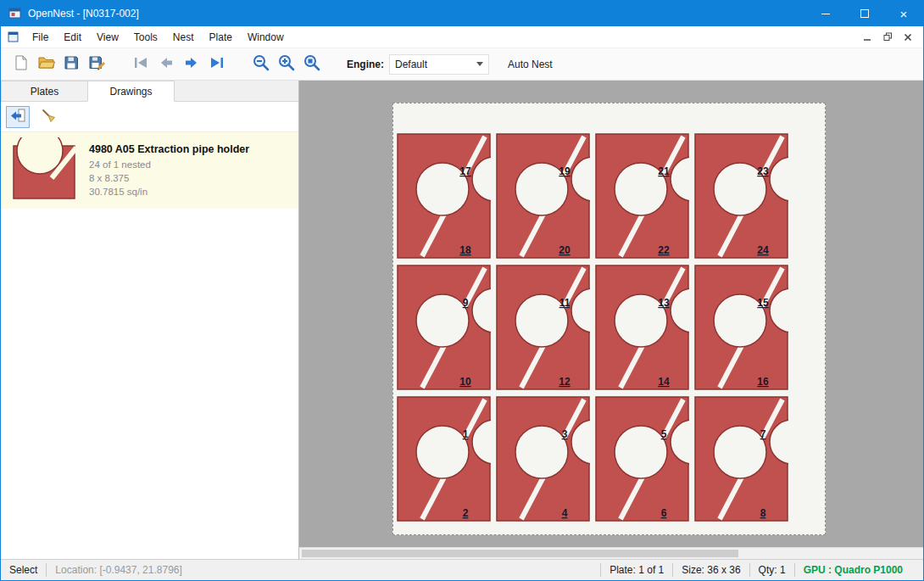 This screenshot has height=581, width=924. Describe the element at coordinates (141, 64) in the screenshot. I see `nav-first-button` at that location.